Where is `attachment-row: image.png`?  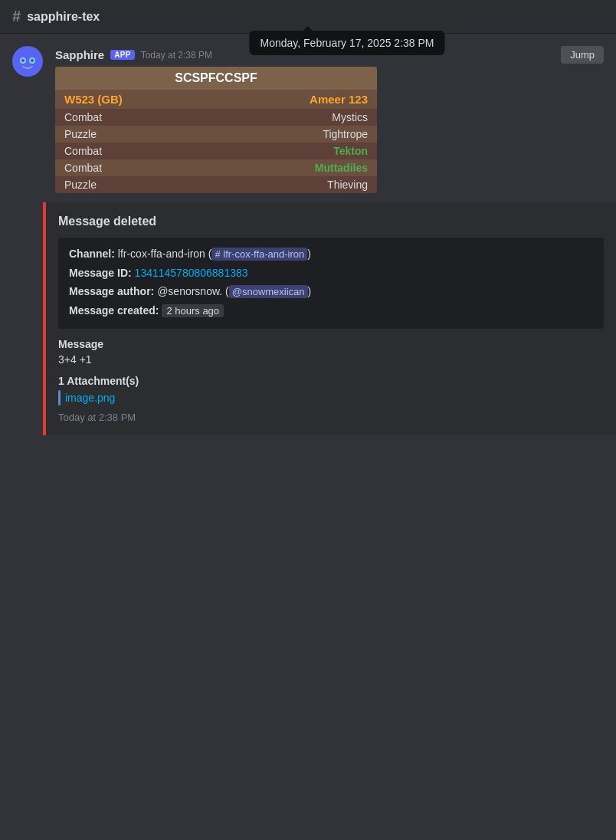
attachment-row: image.png is located at coordinates (331, 398).